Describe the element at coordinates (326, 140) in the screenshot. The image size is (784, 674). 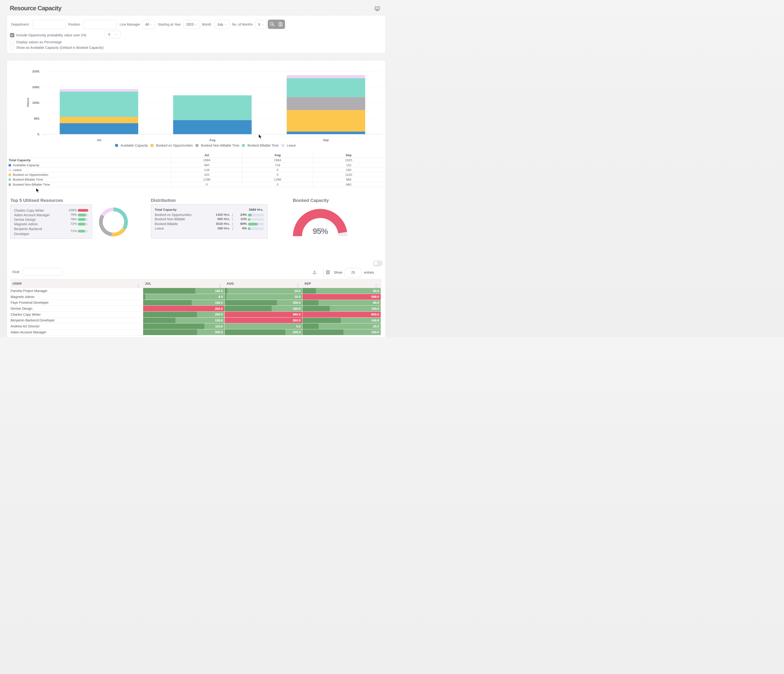
I see `svg-text: Sep` at that location.